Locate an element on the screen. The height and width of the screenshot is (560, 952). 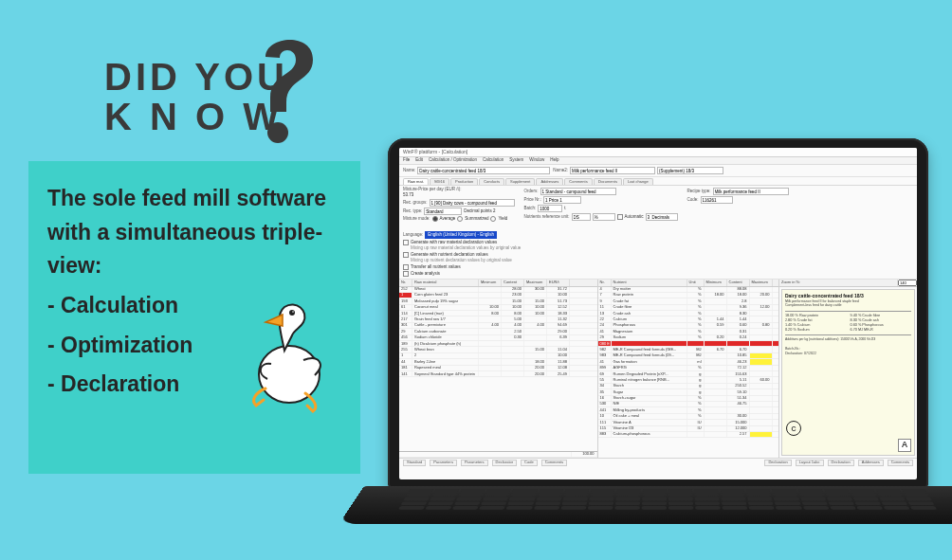
tab-lastchange: Last change is located at coordinates (638, 182).